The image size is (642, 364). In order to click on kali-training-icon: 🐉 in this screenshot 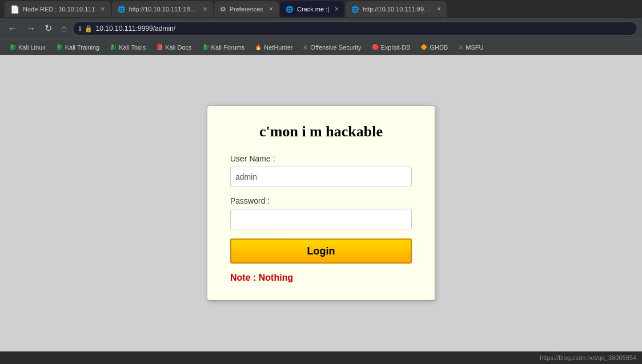, I will do `click(59, 47)`.